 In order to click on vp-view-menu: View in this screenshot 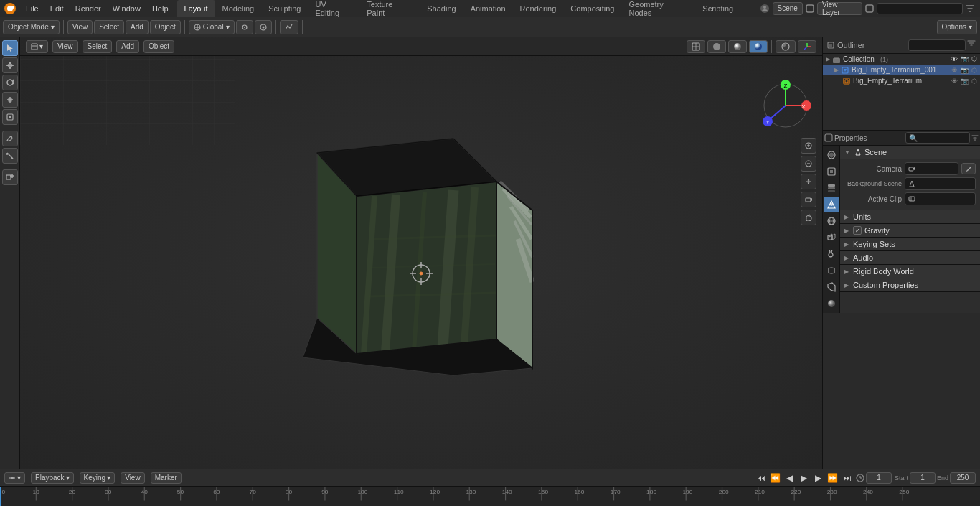, I will do `click(65, 47)`.